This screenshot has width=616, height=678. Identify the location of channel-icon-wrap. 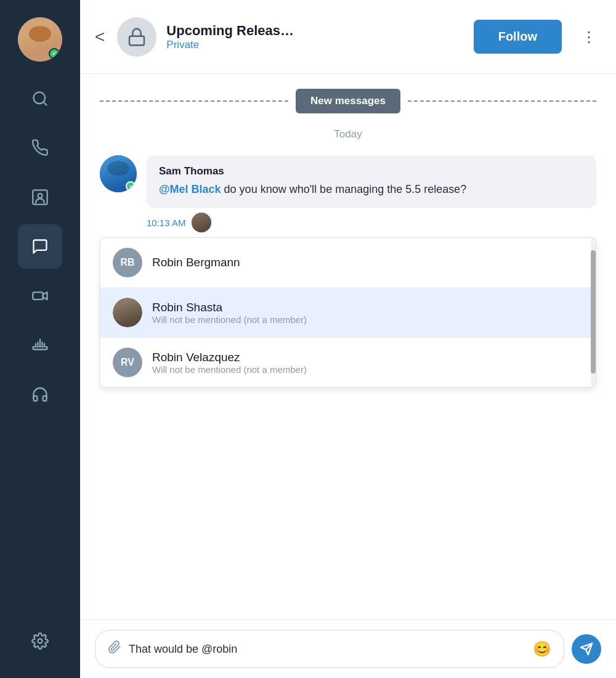
(137, 37).